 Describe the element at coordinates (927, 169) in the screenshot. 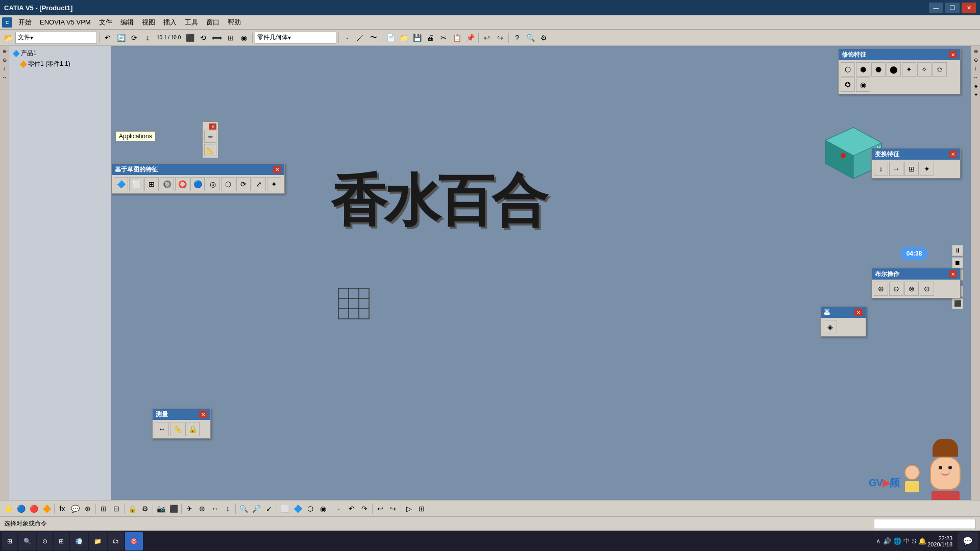

I see `transform-icon-3: ✦` at that location.